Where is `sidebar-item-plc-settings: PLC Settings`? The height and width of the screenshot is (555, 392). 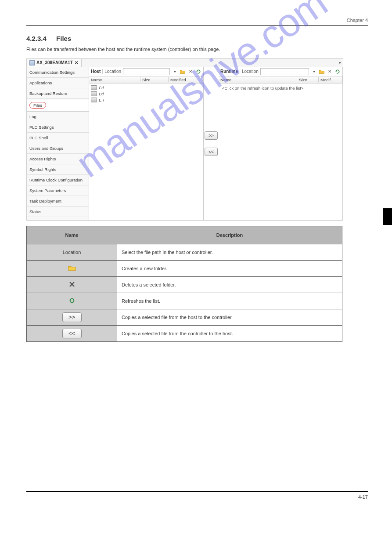
sidebar-item-plc-settings: PLC Settings is located at coordinates (58, 127).